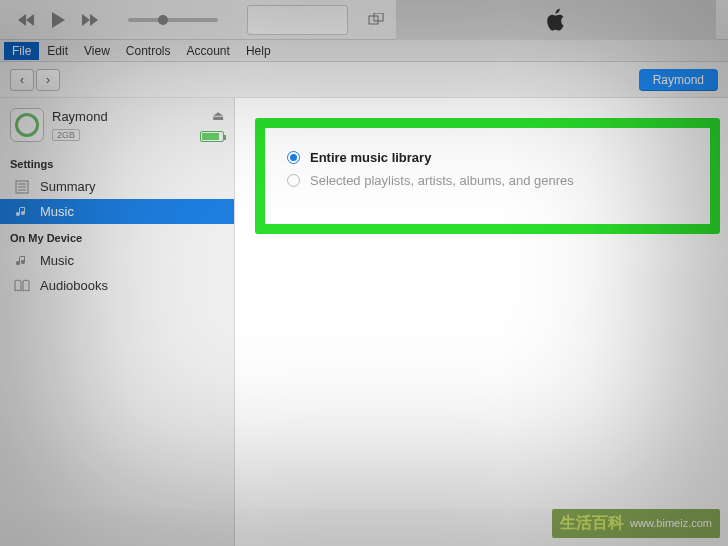  Describe the element at coordinates (442, 180) in the screenshot. I see `radio-label: Selected playlists, artists, albums, and…` at that location.